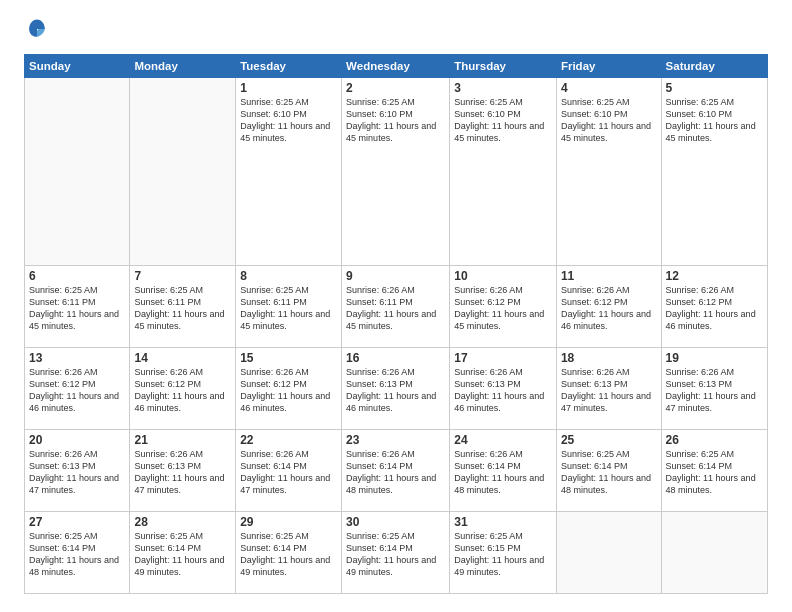 Image resolution: width=792 pixels, height=612 pixels. Describe the element at coordinates (396, 358) in the screenshot. I see `day-number: 16` at that location.